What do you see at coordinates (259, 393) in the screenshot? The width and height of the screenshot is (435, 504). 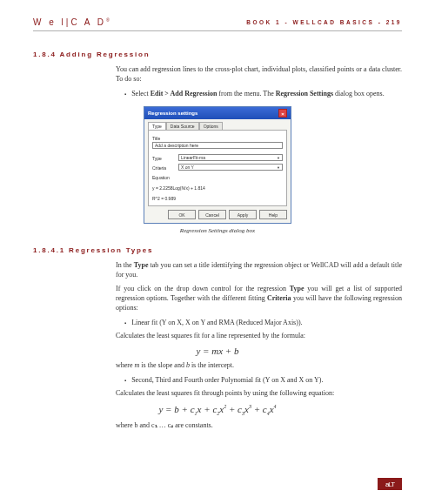 I see `least-squares-poly-text: Calculates the least squares fit through…` at bounding box center [259, 393].